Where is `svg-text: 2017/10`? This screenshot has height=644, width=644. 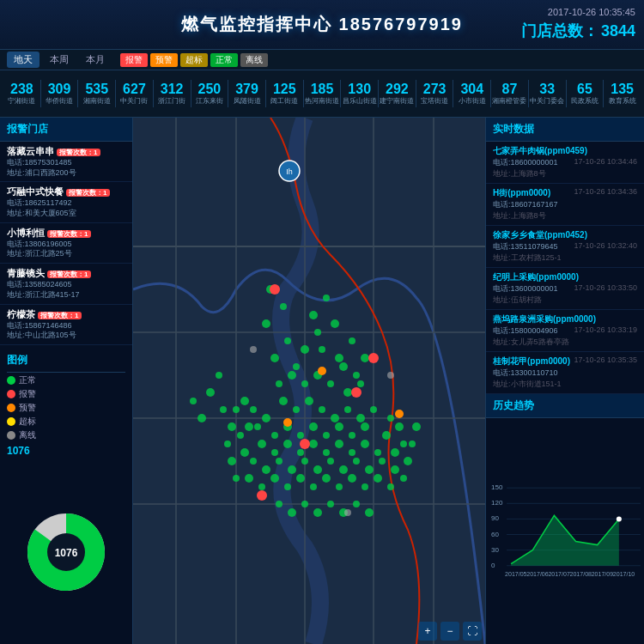
svg-text: 2017/10 is located at coordinates (624, 574).